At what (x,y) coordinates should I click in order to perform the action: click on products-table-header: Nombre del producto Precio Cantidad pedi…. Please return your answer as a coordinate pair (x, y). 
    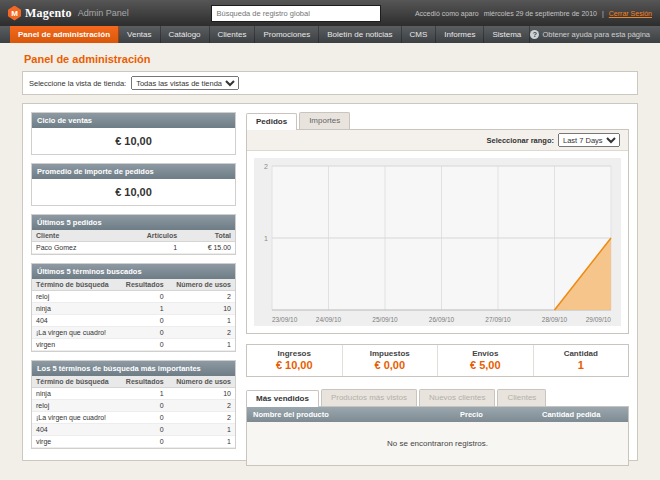
    Looking at the image, I should click on (438, 414).